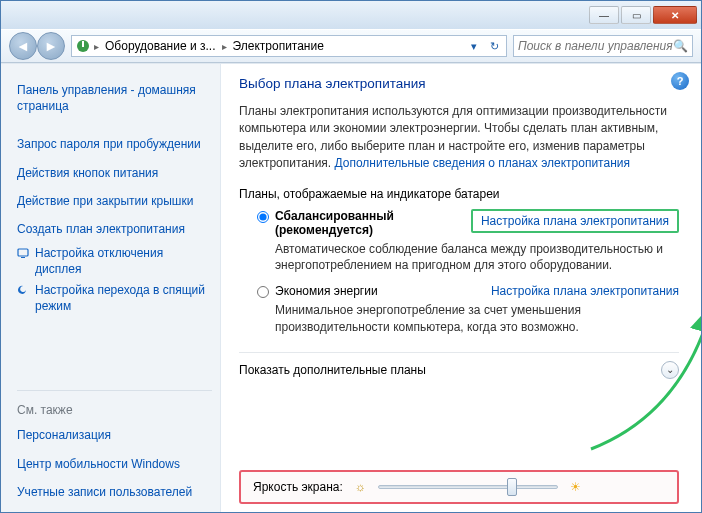 The height and width of the screenshot is (513, 702). What do you see at coordinates (332, 370) in the screenshot?
I see `more-plans-label: Показать дополнительные планы` at bounding box center [332, 370].